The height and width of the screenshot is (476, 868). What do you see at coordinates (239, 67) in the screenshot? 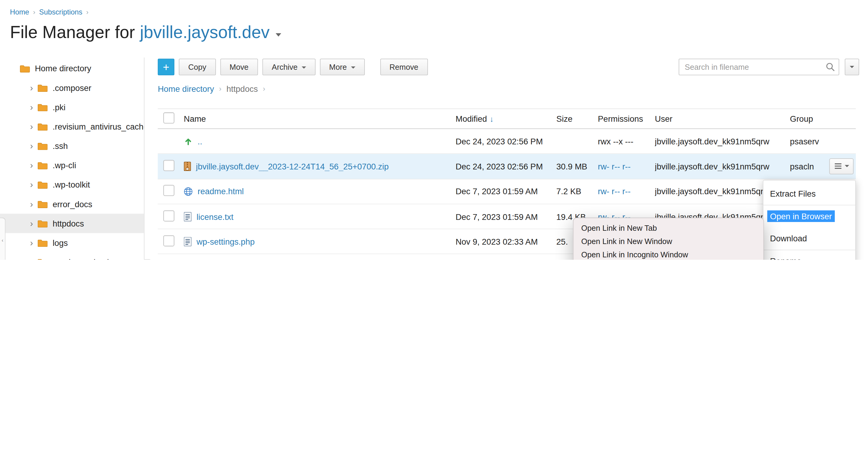
I see `move-button-label: Move` at bounding box center [239, 67].